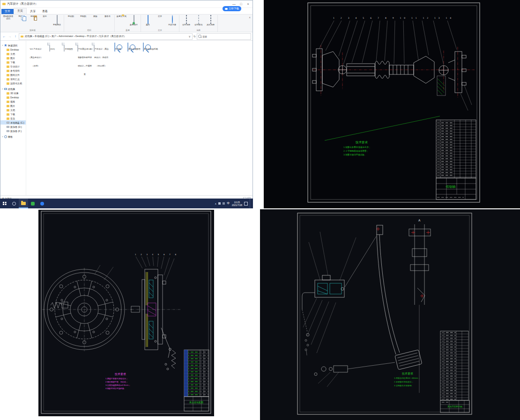  I want to click on close-button: ×, so click(248, 4).